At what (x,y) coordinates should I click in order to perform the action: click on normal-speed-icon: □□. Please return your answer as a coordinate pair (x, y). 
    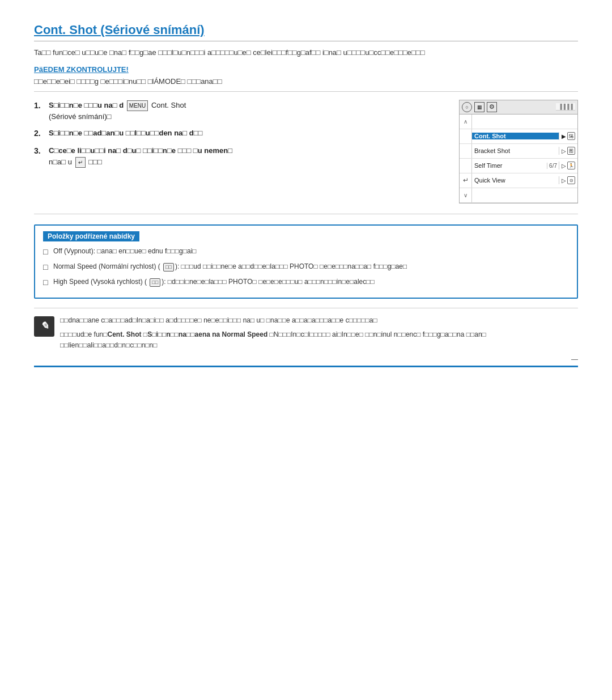
    Looking at the image, I should click on (169, 268).